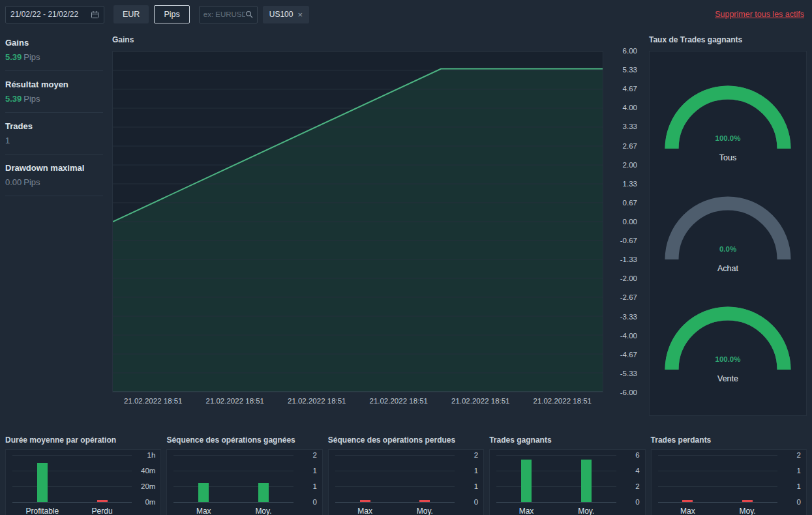 This screenshot has width=812, height=515. Describe the element at coordinates (567, 440) in the screenshot. I see `card-title: Trades gagnants` at that location.